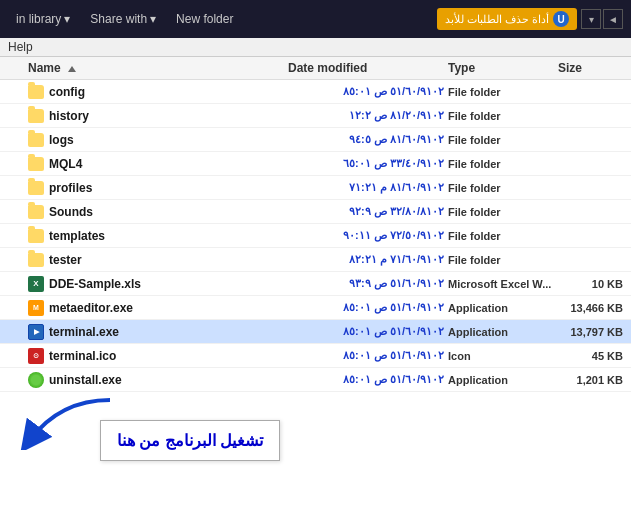 The image size is (631, 521). I want to click on table-row: tester٢٠١٩/٠٦/١٧ م ١٢:٢٨File folder, so click(316, 260).